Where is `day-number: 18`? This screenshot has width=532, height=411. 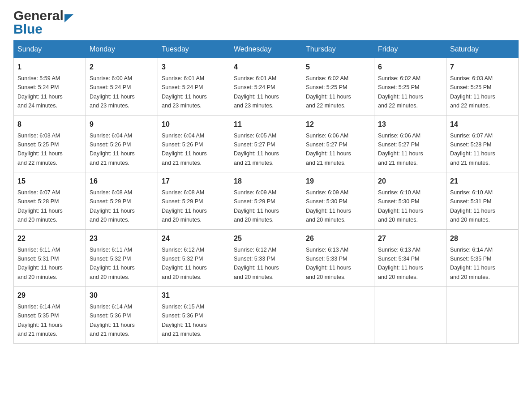 day-number: 18 is located at coordinates (266, 181).